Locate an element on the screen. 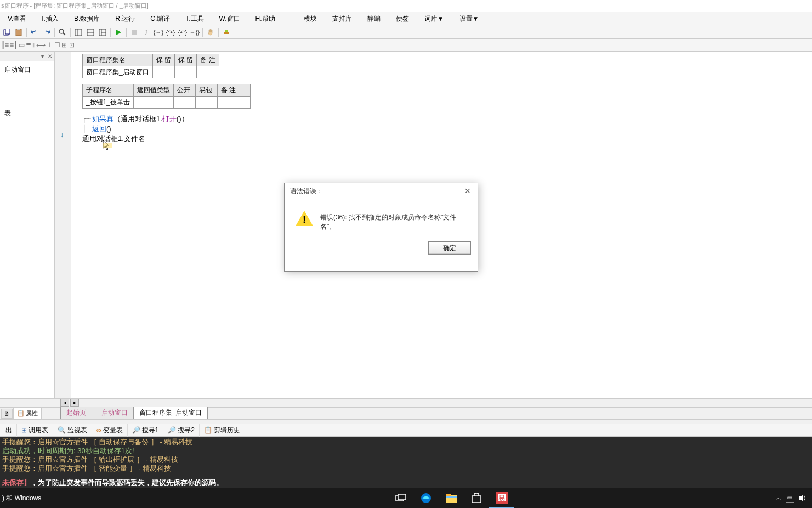  left-panel-header: ▾ ✕ is located at coordinates (27, 57).